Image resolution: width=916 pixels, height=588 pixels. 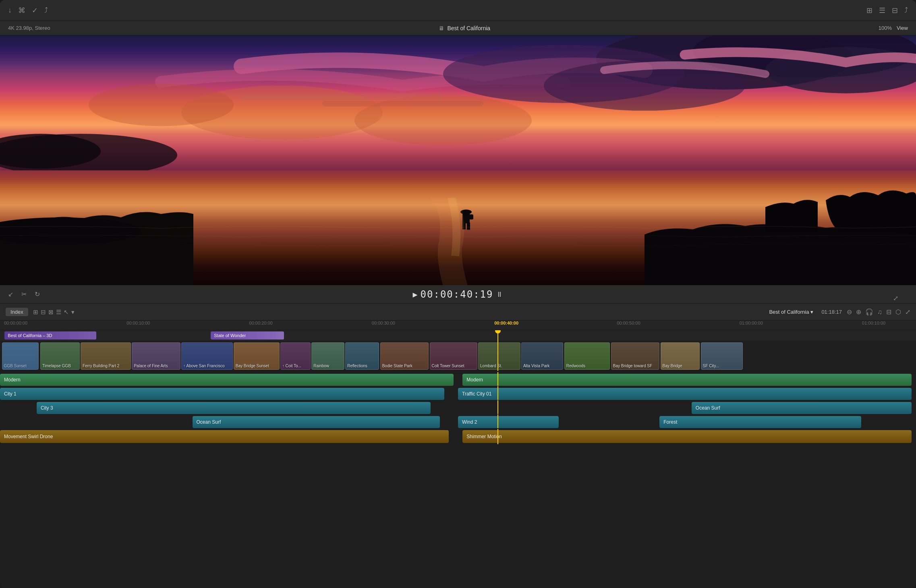 What do you see at coordinates (802, 408) in the screenshot?
I see `audio-clip-ocean-surf-right: Ocean Surf` at bounding box center [802, 408].